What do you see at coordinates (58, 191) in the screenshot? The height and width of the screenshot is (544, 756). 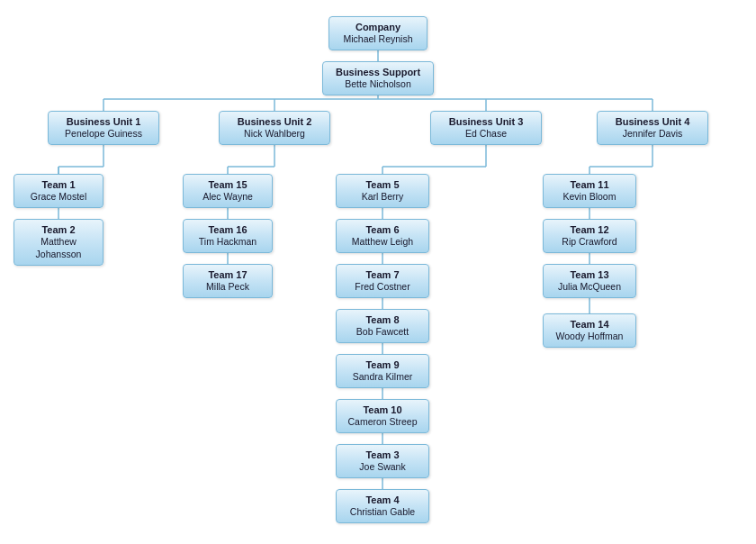 I see `team1-node: Team 1 Grace Mostel` at bounding box center [58, 191].